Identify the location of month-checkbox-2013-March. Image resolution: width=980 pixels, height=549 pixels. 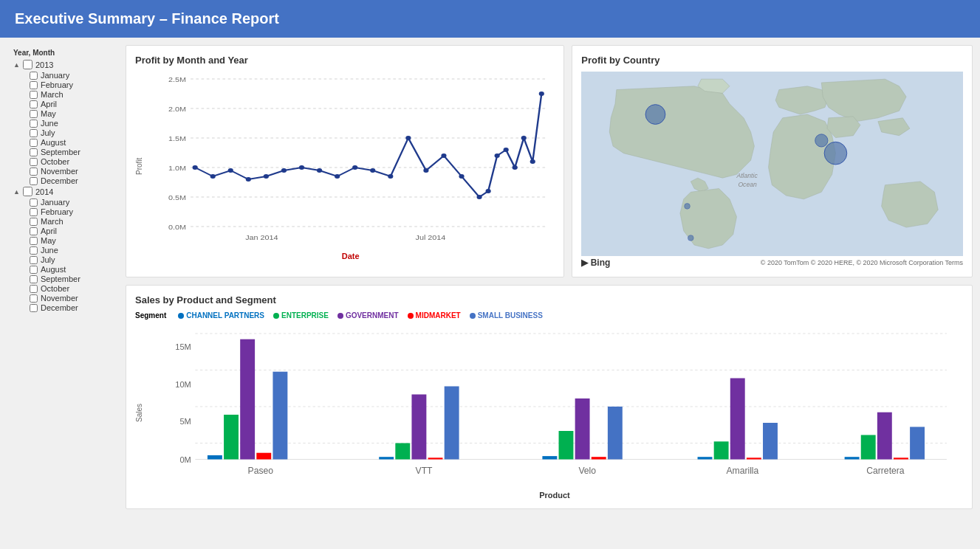
(34, 94).